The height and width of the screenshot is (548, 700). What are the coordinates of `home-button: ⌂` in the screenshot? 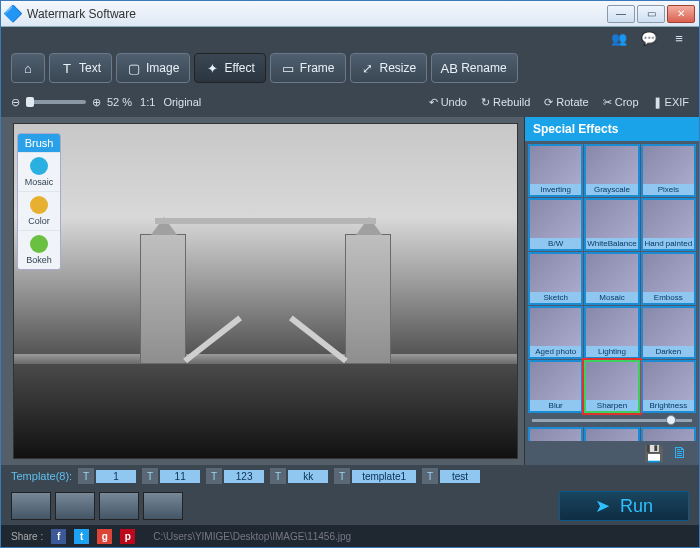 It's located at (28, 68).